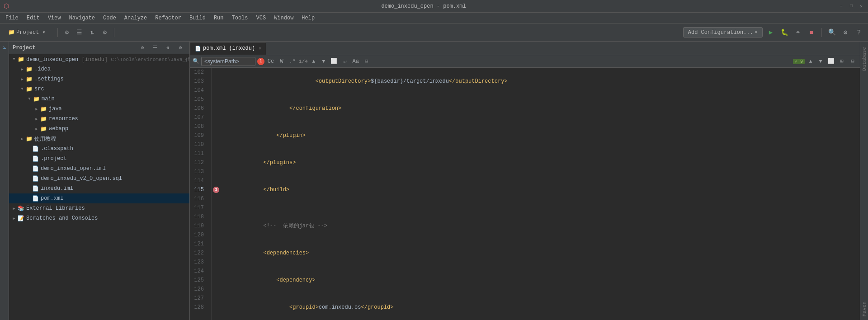 The image size is (868, 320). I want to click on search-expand-btn: ⬜, so click(831, 61).